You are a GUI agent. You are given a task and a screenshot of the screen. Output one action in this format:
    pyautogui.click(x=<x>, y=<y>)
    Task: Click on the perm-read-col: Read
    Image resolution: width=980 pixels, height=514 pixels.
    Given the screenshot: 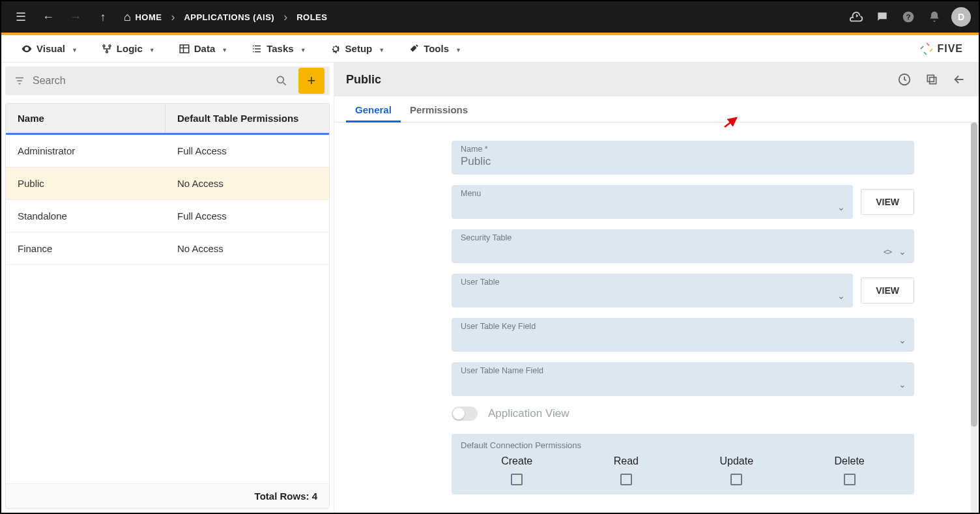 What is the action you would take?
    pyautogui.click(x=626, y=470)
    